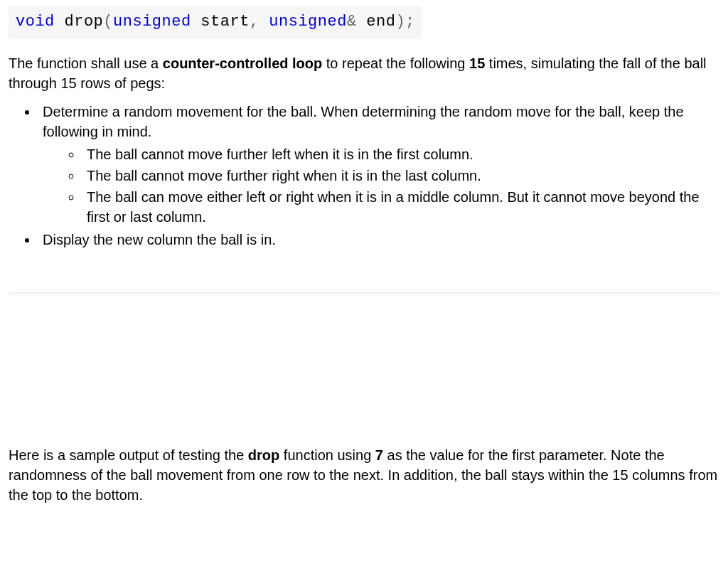 The width and height of the screenshot is (728, 571). Describe the element at coordinates (152, 21) in the screenshot. I see `type-unsigned-1: unsigned` at that location.